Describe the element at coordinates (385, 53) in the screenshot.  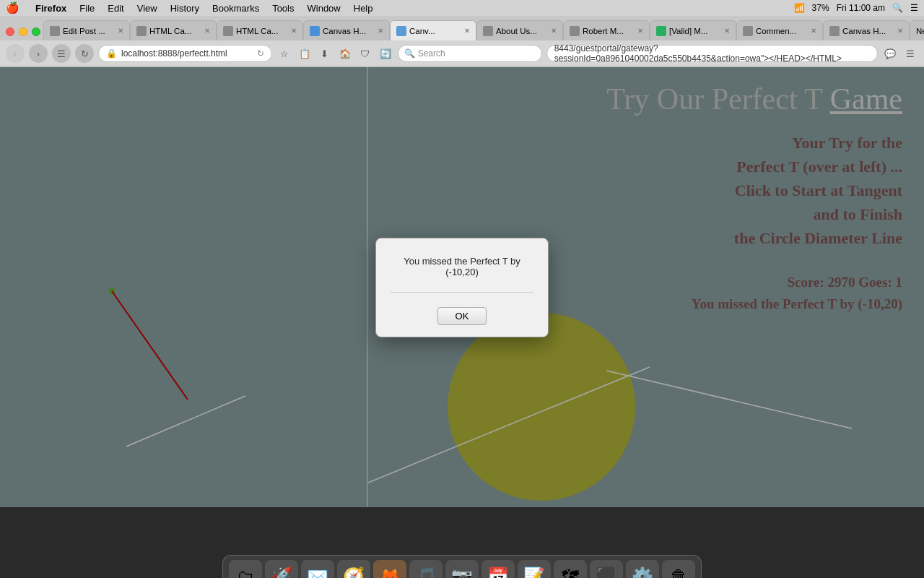
I see `sync-icon: 🔄` at that location.